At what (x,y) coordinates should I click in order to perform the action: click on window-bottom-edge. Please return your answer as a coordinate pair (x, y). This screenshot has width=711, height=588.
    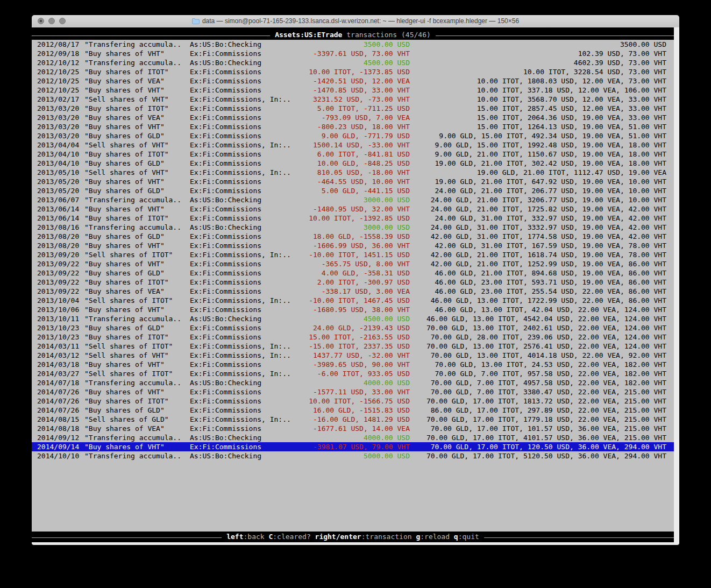
    Looking at the image, I should click on (356, 543).